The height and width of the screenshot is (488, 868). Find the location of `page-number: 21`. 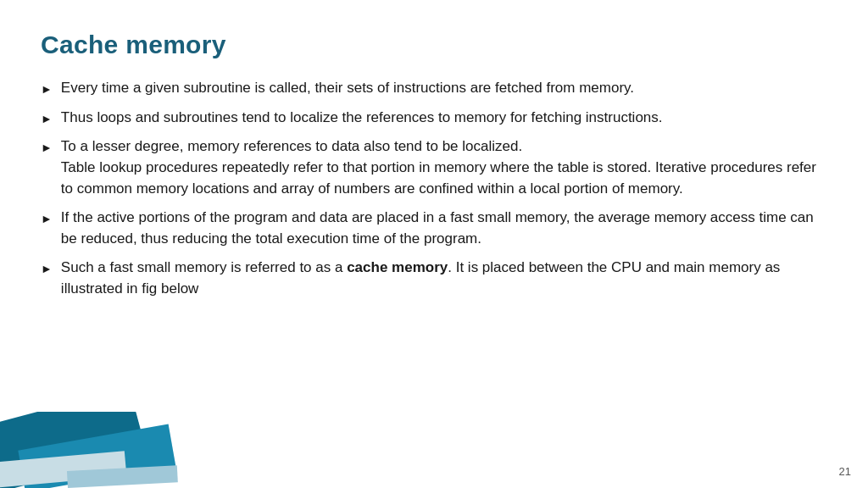

page-number: 21 is located at coordinates (845, 471).